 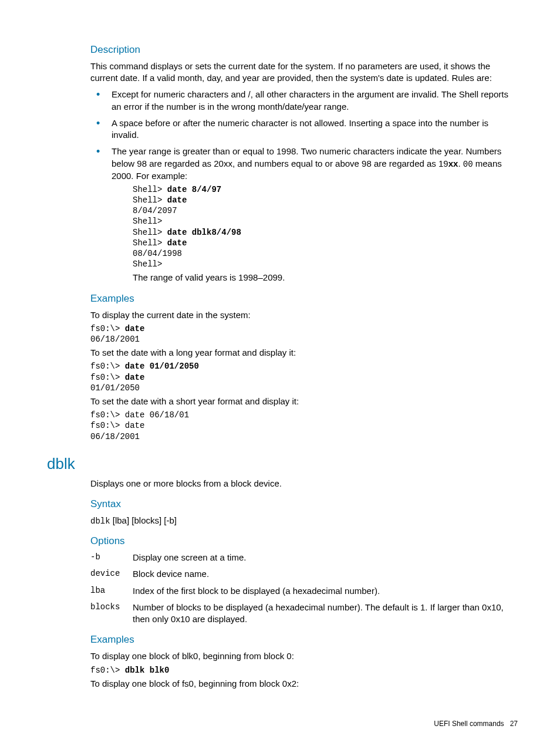 I want to click on rule-code: 00, so click(x=468, y=164).